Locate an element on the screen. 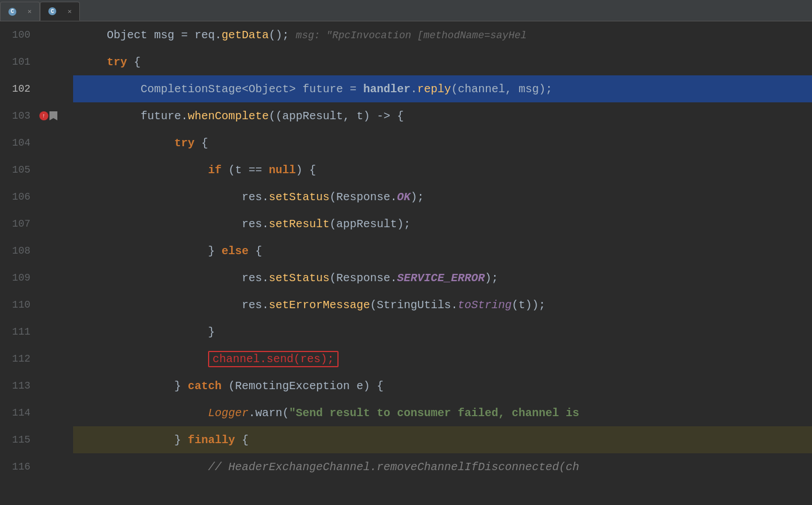  token: <Object> is located at coordinates (269, 89).